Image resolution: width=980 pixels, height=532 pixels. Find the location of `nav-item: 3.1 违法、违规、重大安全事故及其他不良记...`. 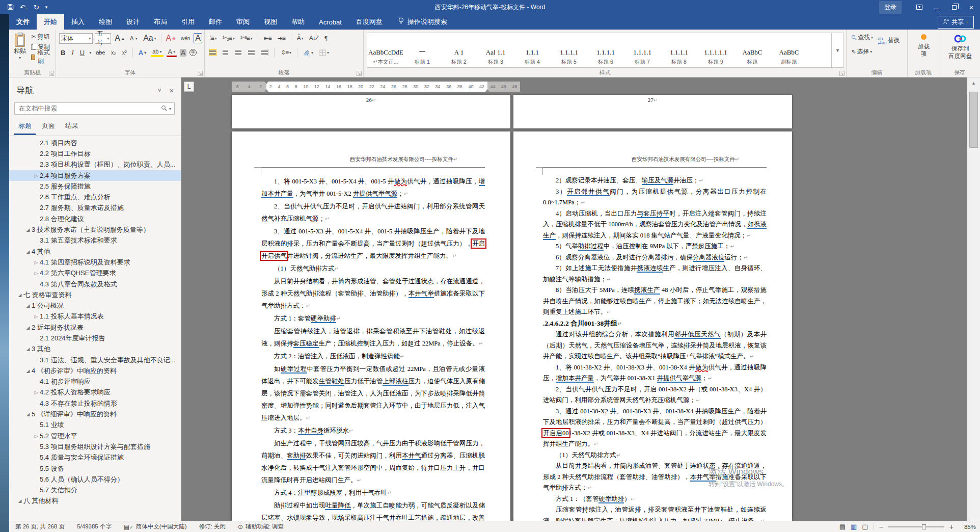

nav-item: 3.1 违法、违规、重大安全事故及其他不良记... is located at coordinates (95, 360).